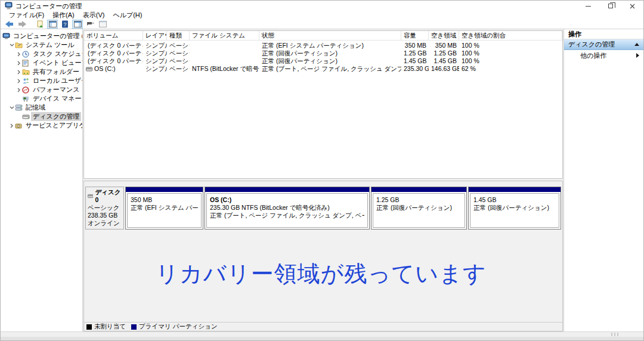 This screenshot has height=341, width=644. What do you see at coordinates (323, 45) in the screenshot?
I see `volume-row: (ディスク 0 パーティション 1) シンプル ベーシック 正常 (EFI シス…` at bounding box center [323, 45].